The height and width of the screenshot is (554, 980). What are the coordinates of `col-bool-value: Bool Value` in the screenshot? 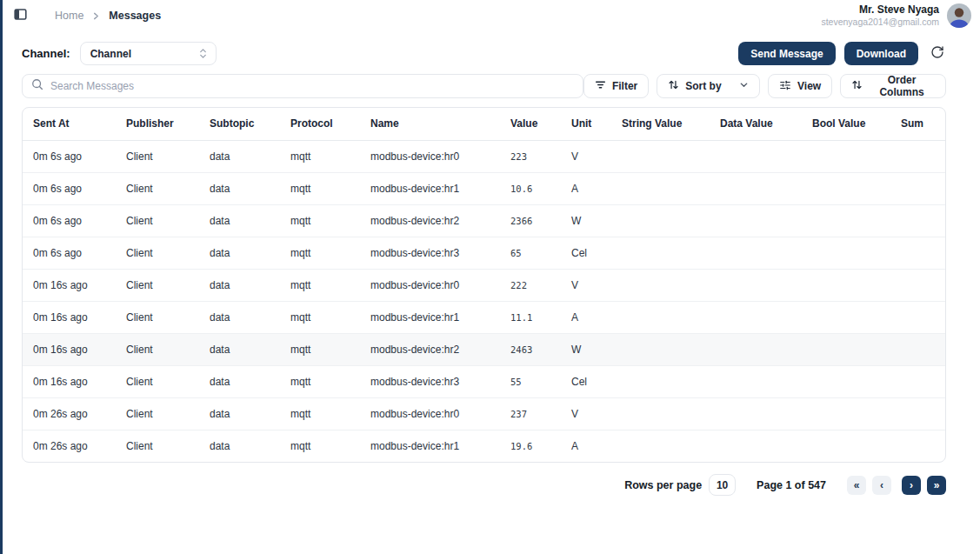 It's located at (846, 123).